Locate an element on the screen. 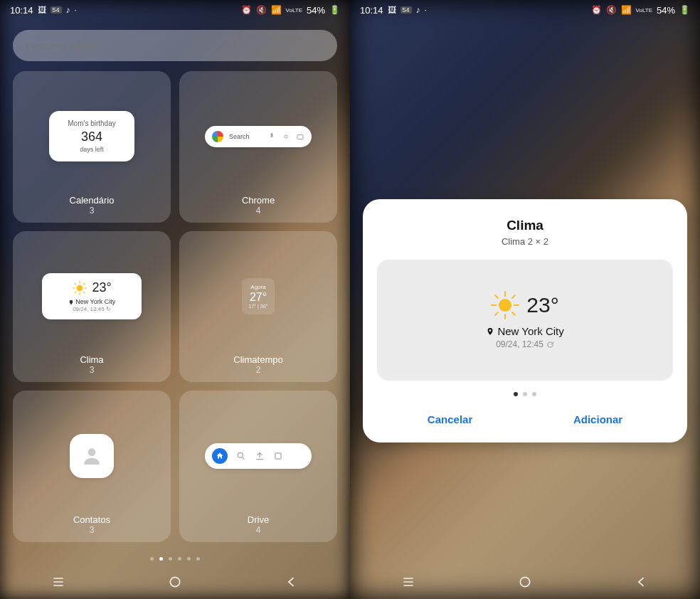 The width and height of the screenshot is (700, 599). add-button: Adicionar is located at coordinates (598, 420).